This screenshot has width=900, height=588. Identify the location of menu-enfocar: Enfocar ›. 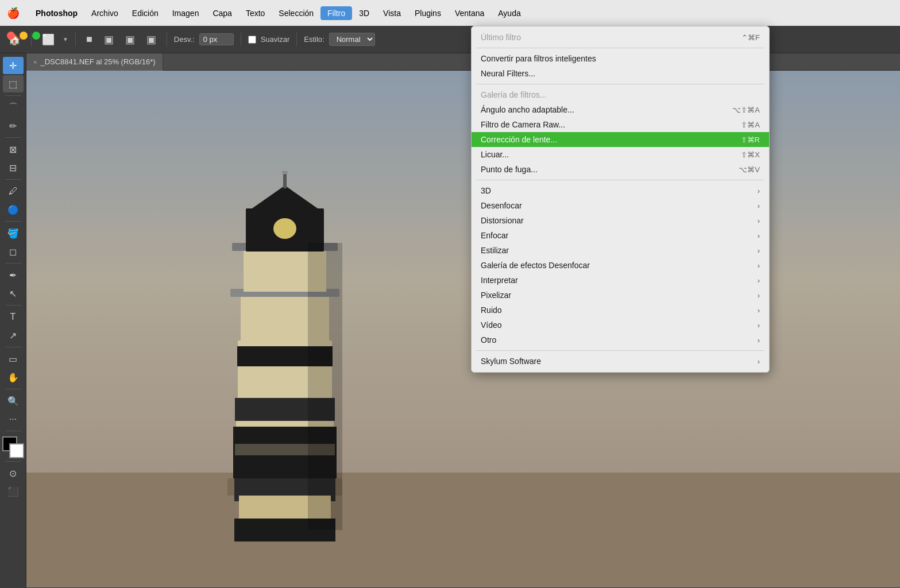
(620, 235).